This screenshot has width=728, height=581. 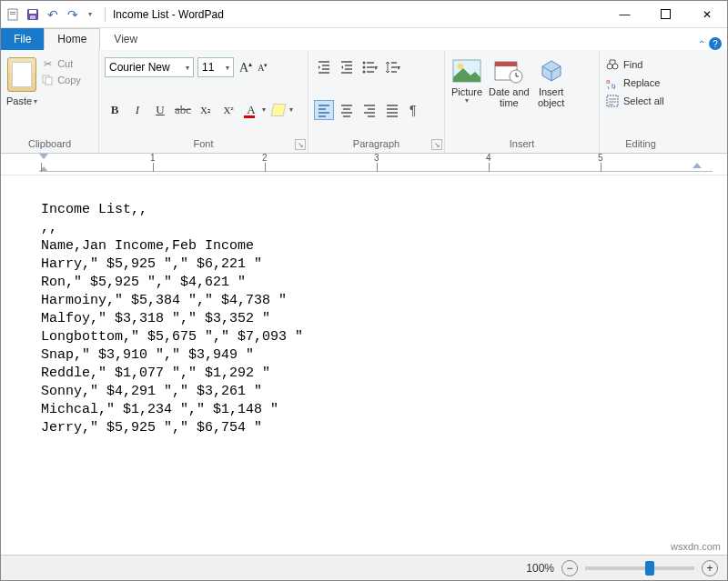 I want to click on help-icon: ?, so click(x=715, y=44).